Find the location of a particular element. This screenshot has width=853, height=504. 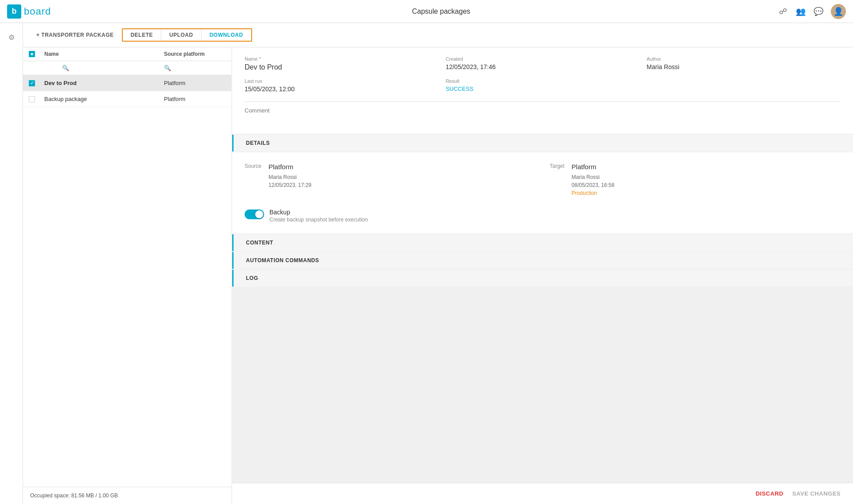

row-checkbox-col: ✓ is located at coordinates (32, 83).